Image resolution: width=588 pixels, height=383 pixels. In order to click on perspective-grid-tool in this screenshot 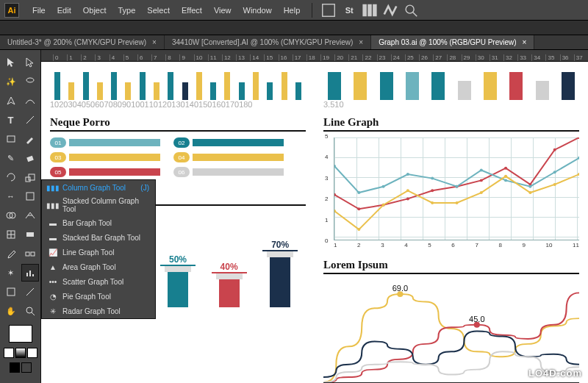, I will do `click(30, 215)`.